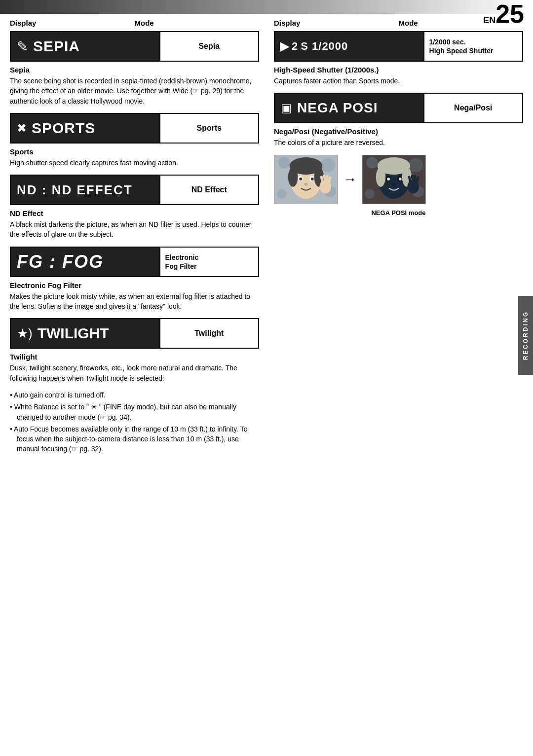  What do you see at coordinates (399, 213) in the screenshot?
I see `negaposi-demo-label: NEGA POSI mode` at bounding box center [399, 213].